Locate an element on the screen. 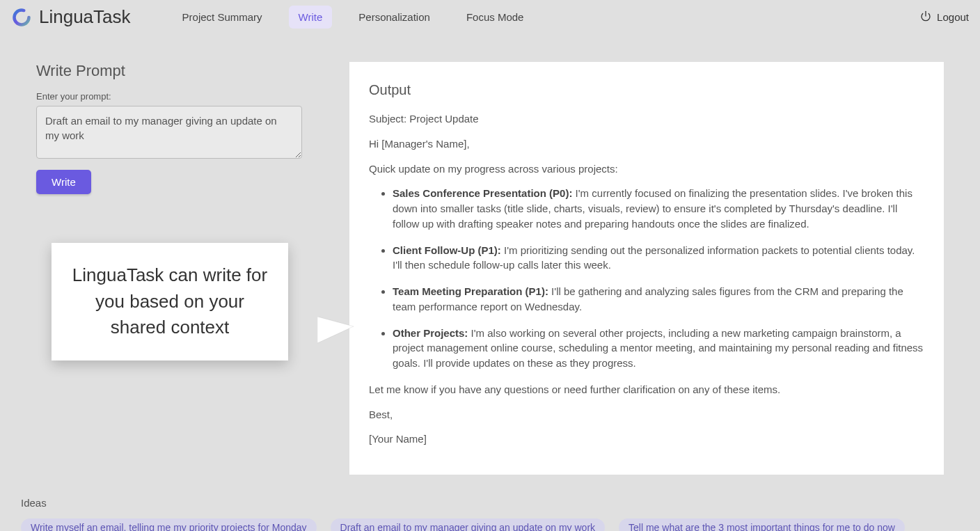  output-greeting: Hi [Manager's Name], is located at coordinates (647, 144).